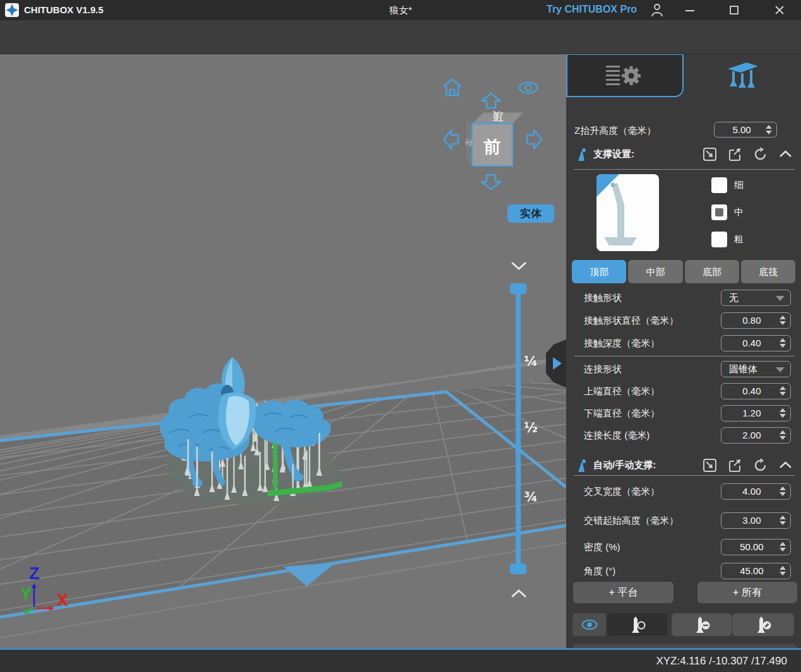 The height and width of the screenshot is (672, 801). I want to click on param-row: 密度 (%)50.00, so click(684, 547).